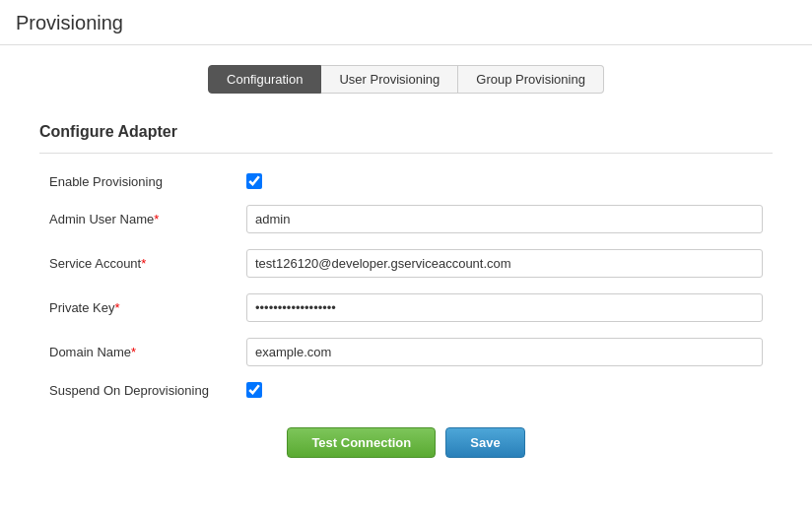  Describe the element at coordinates (505, 307) in the screenshot. I see `private-key-input` at that location.